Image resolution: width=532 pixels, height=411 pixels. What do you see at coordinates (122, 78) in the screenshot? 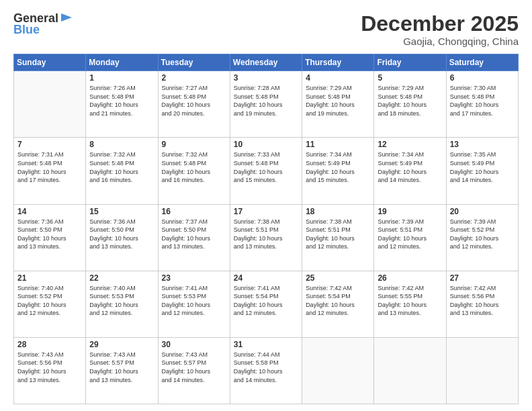
I see `day-number: 1` at bounding box center [122, 78].